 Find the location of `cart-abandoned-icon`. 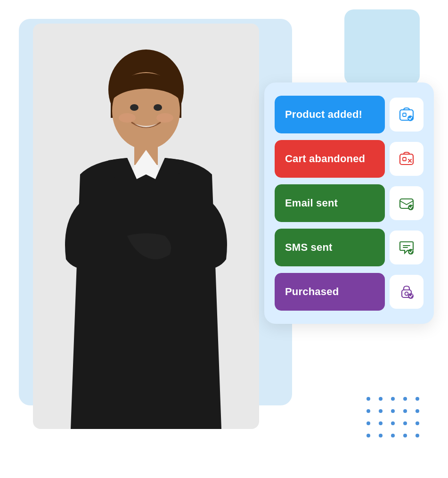

cart-abandoned-icon is located at coordinates (407, 159).